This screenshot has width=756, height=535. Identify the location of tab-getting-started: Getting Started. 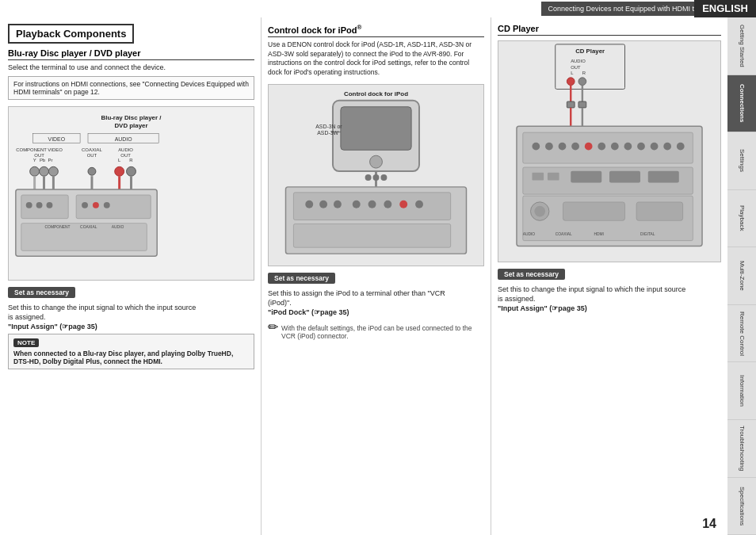
(742, 46).